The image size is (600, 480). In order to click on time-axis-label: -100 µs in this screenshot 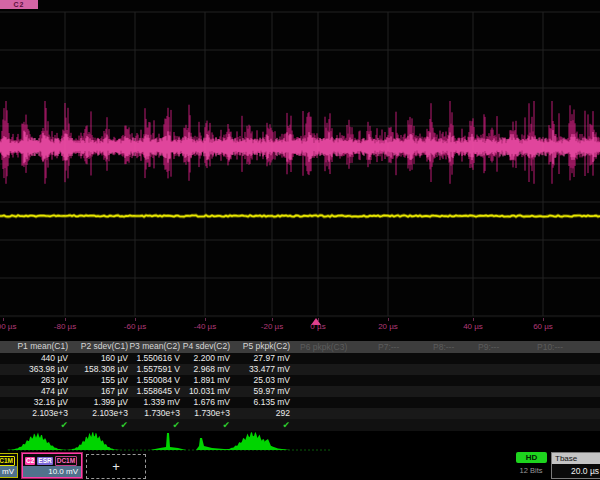, I will do `click(8, 326)`.